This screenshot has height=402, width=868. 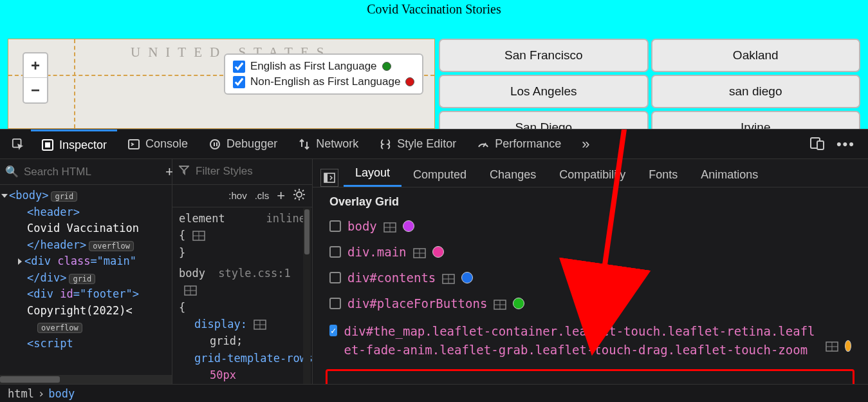 I want to click on breadcrumb-item: html, so click(x=21, y=394).